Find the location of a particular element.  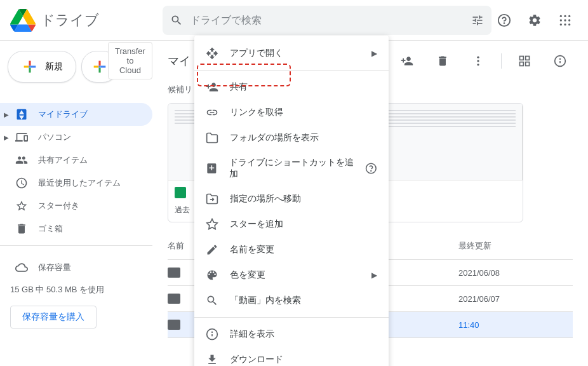

sidebar-item-computers: ▶ パソコン is located at coordinates (76, 137).